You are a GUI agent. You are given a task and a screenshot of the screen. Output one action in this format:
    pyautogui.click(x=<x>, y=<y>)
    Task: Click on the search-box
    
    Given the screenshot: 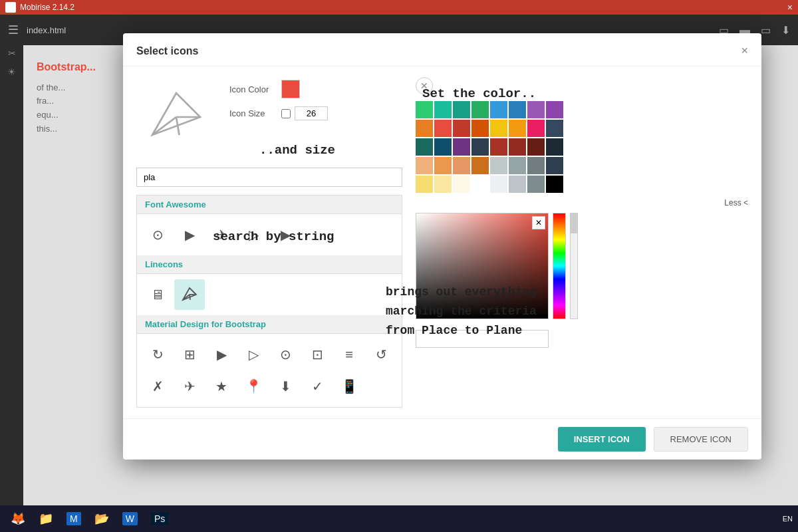 What is the action you would take?
    pyautogui.click(x=269, y=177)
    